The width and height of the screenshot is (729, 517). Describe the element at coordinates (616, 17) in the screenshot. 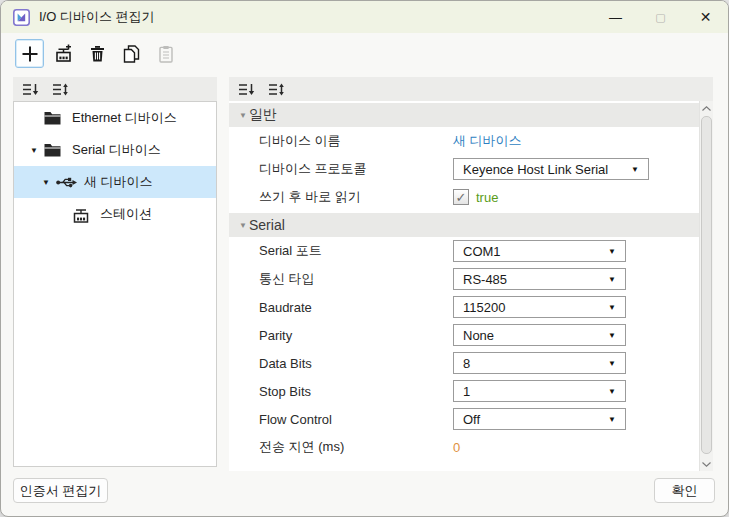

I see `minimize-button: —` at that location.